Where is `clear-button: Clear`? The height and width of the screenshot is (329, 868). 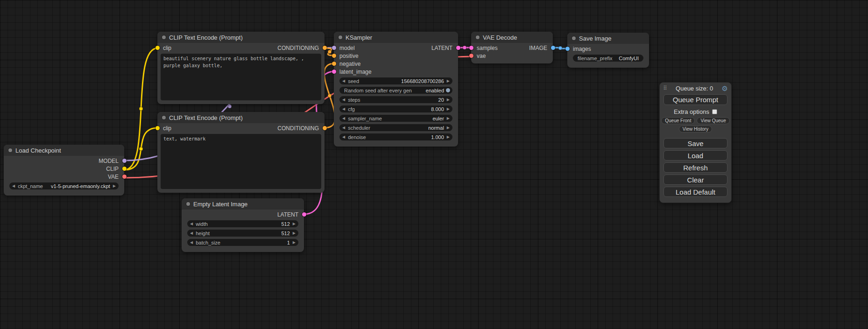
clear-button: Clear is located at coordinates (696, 180).